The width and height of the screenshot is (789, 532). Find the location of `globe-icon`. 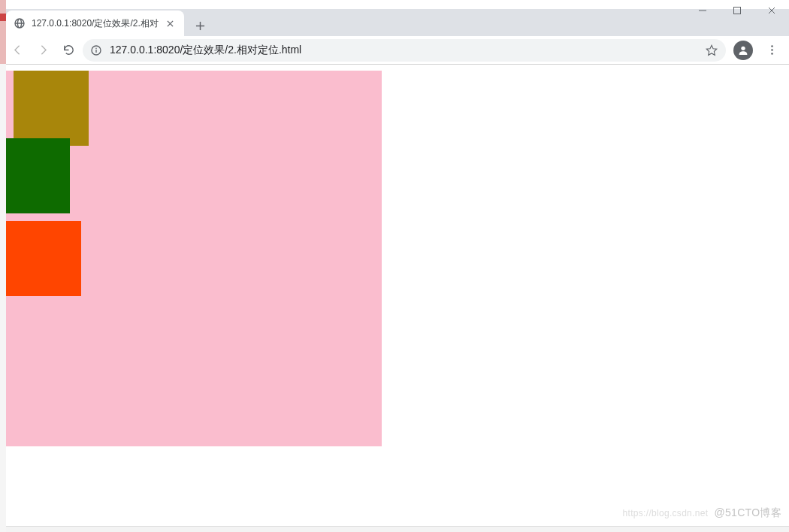

globe-icon is located at coordinates (20, 23).